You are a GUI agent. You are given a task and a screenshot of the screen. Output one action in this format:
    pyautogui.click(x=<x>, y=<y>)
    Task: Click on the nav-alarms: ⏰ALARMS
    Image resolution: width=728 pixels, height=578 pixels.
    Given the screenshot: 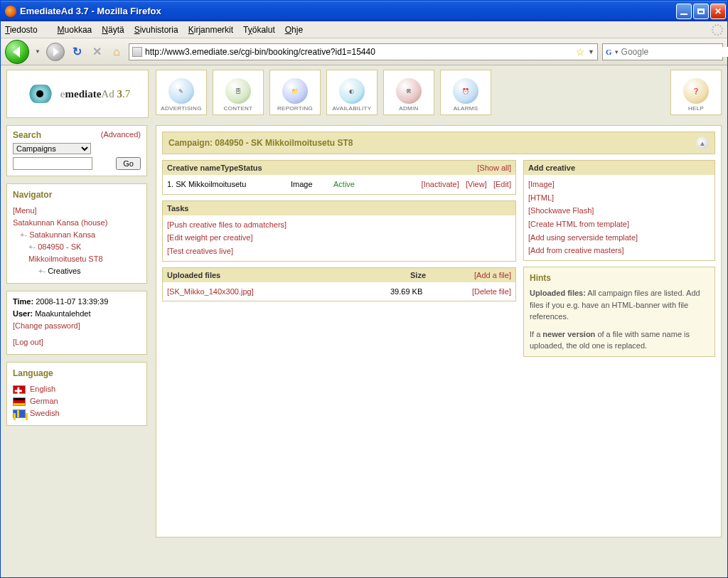 What is the action you would take?
    pyautogui.click(x=466, y=92)
    